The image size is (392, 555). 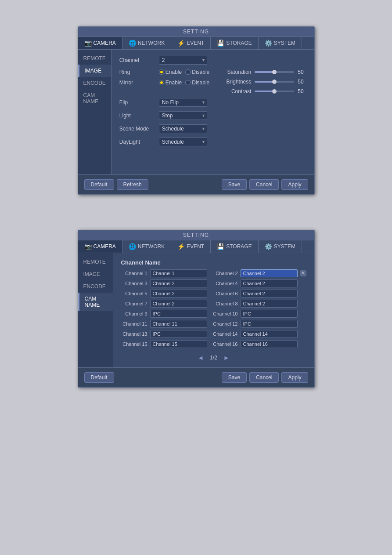 What do you see at coordinates (95, 58) in the screenshot?
I see `sidebar-remote: REMOTE` at bounding box center [95, 58].